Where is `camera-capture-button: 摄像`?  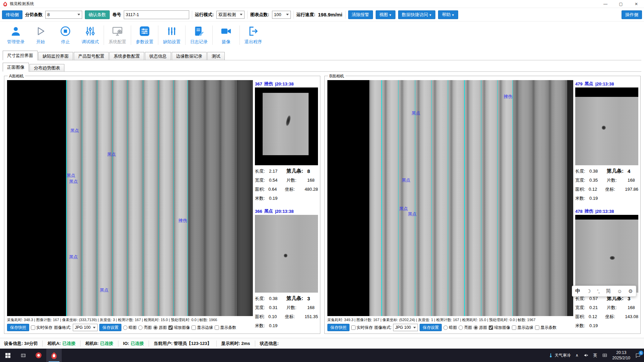 camera-capture-button: 摄像 is located at coordinates (226, 35).